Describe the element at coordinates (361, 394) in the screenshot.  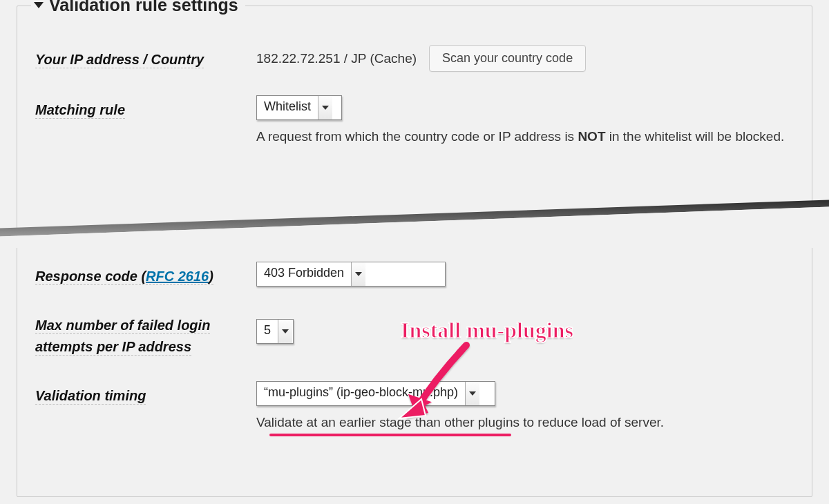
I see `validation-timing-value: “mu-plugins” (ip-geo-block-mu.php)` at that location.